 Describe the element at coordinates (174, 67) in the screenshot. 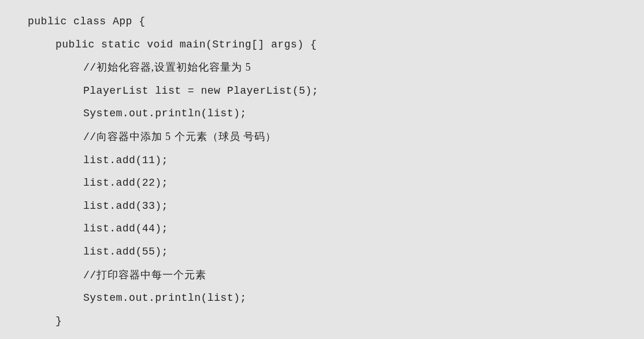

I see `comment-text: 初始化容器,设置初始化容量为 5` at that location.